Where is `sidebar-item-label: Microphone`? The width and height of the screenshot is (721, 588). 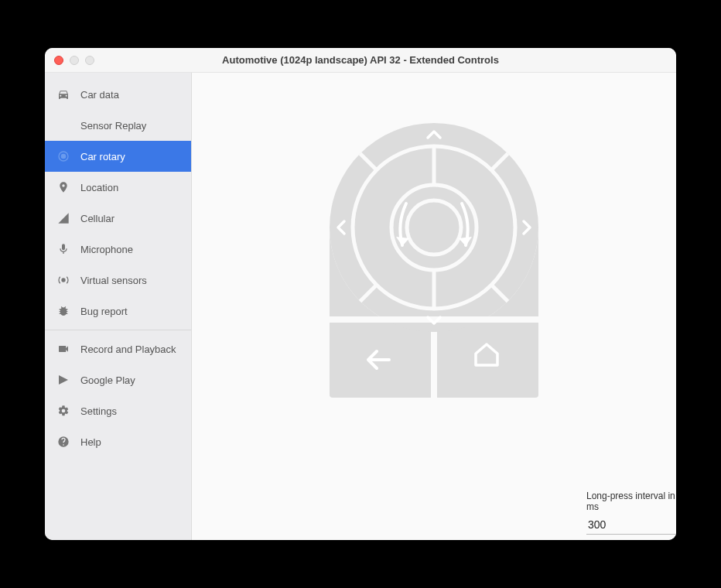 sidebar-item-label: Microphone is located at coordinates (107, 249).